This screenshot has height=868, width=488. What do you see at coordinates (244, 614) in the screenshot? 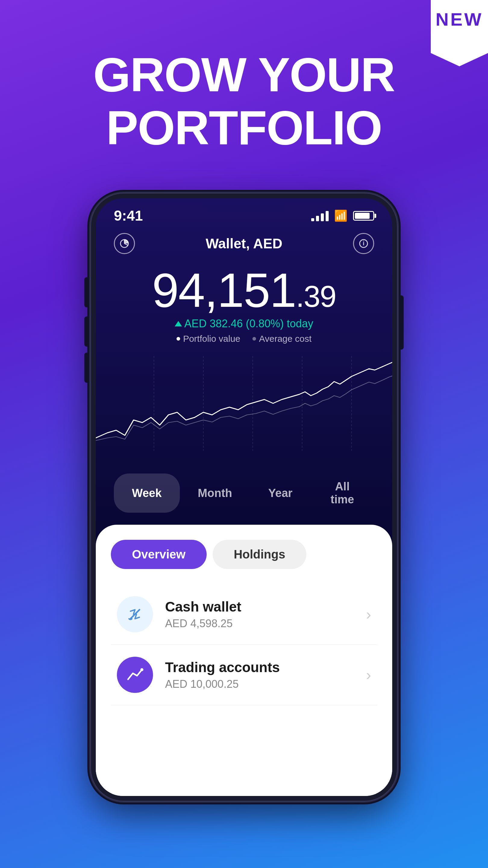
I see `account-item-cash: Cash wallet AED 4,598.25 ›` at bounding box center [244, 614].